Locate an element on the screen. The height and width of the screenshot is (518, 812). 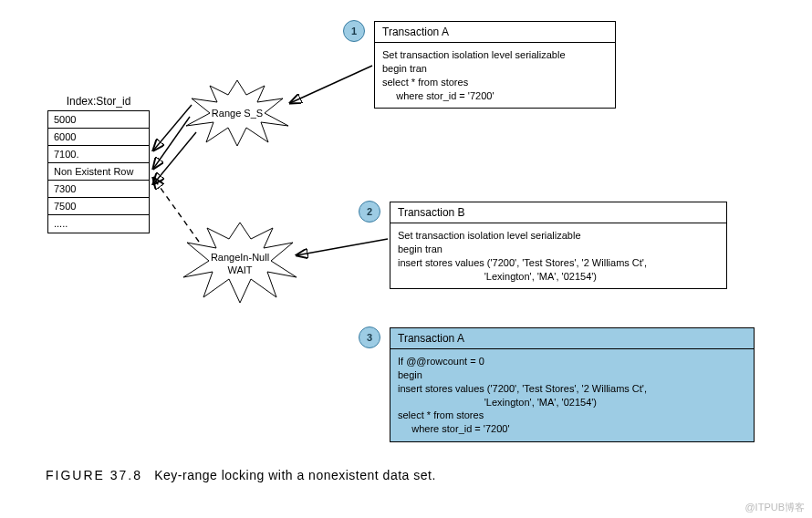
figure-caption: FIGURE 37.8 Key-range locking with a non… is located at coordinates (241, 475).